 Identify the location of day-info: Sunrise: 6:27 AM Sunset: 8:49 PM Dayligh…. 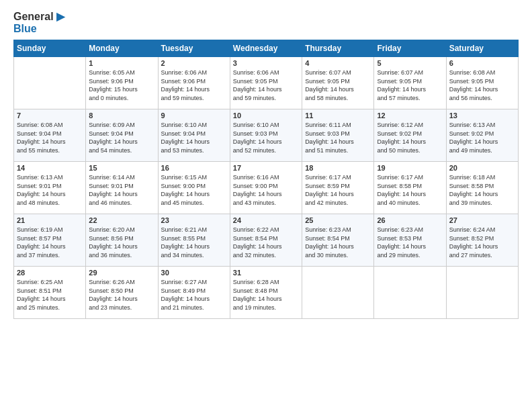
(194, 295).